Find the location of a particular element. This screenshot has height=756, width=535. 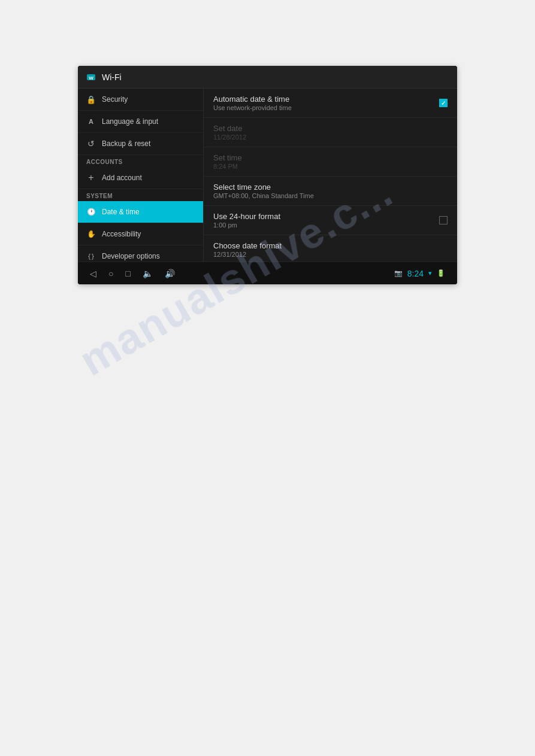

setting-row-set-time: Set time 8:24 PM is located at coordinates (331, 162).